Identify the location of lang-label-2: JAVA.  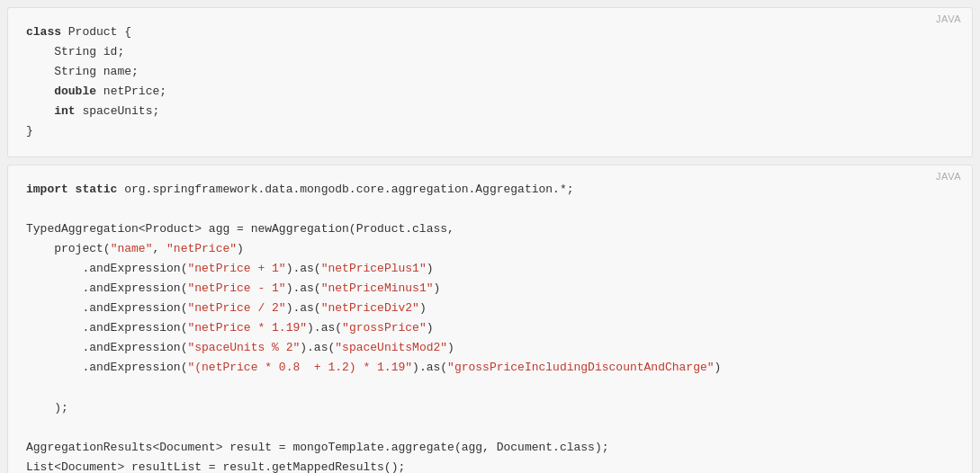
(949, 176).